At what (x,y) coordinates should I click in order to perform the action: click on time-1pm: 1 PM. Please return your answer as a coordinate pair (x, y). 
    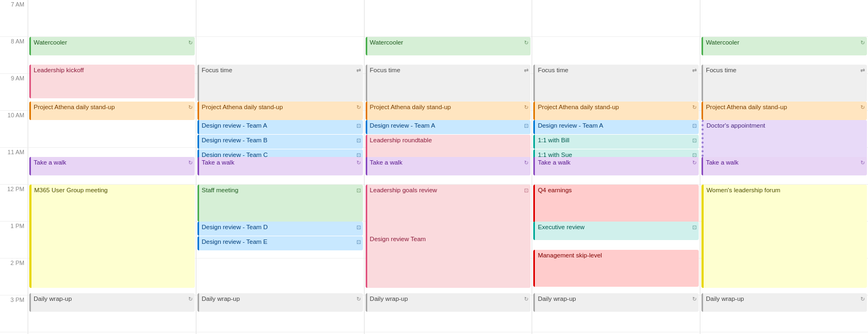
    Looking at the image, I should click on (14, 240).